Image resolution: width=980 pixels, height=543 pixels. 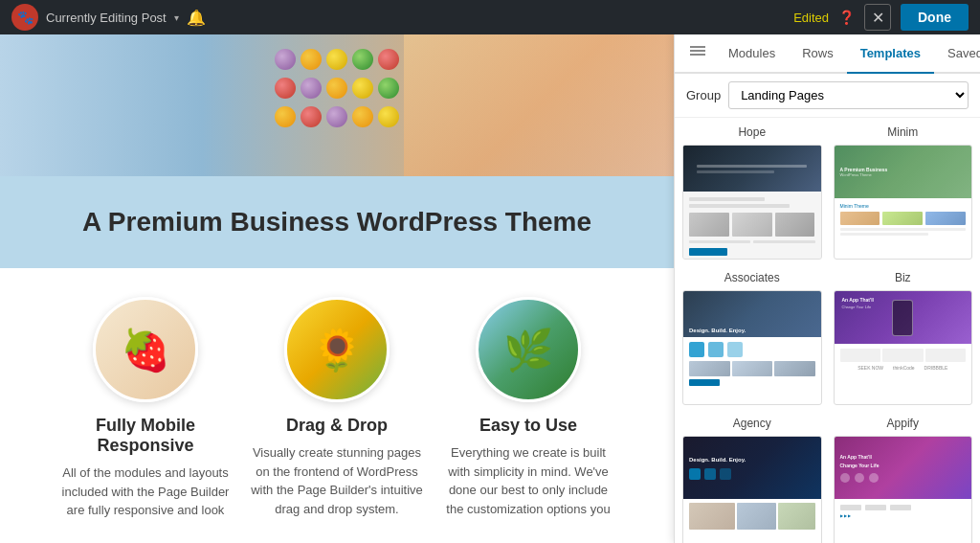 I want to click on group-label: Group, so click(x=703, y=96).